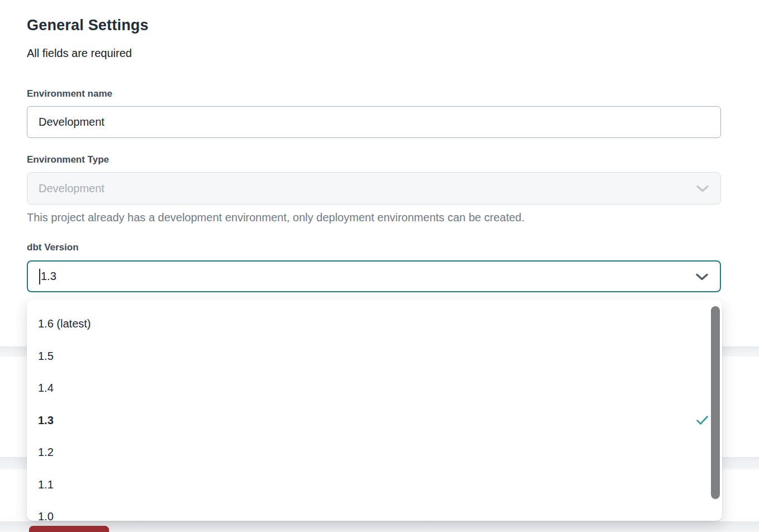  I want to click on page-subtitle: All fields are required, so click(79, 54).